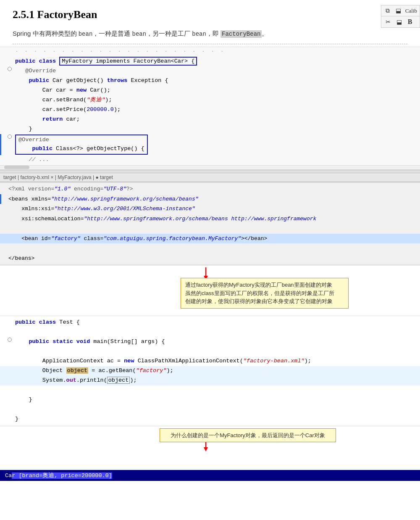  I want to click on tabs-bar: target | factory-b.xml × | MyFactory.jav…, so click(210, 177).